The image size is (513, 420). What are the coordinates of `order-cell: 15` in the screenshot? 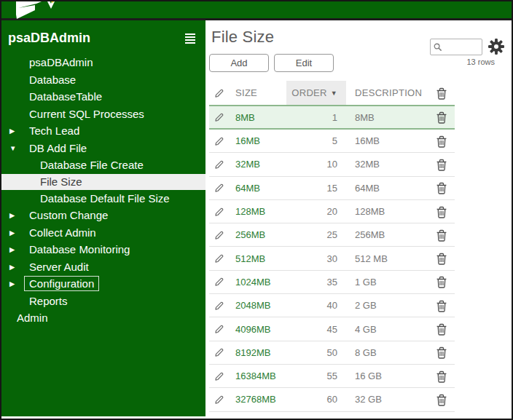 It's located at (316, 188).